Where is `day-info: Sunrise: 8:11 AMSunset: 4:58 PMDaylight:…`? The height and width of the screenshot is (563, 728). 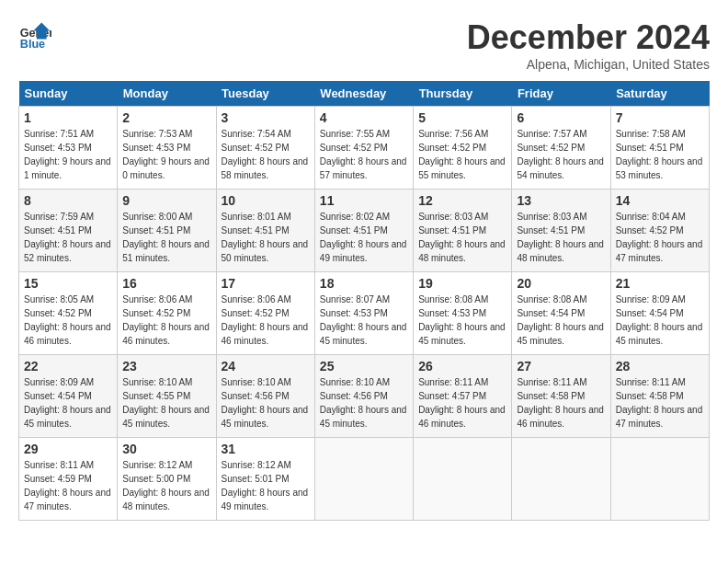
day-info: Sunrise: 8:11 AMSunset: 4:58 PMDaylight:… is located at coordinates (561, 403).